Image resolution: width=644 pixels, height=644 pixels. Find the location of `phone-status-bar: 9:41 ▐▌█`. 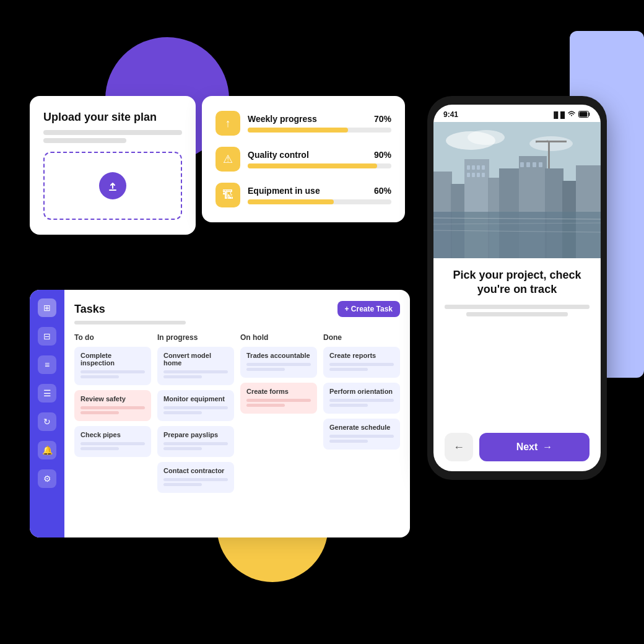

phone-status-bar: 9:41 ▐▌█ is located at coordinates (517, 113).